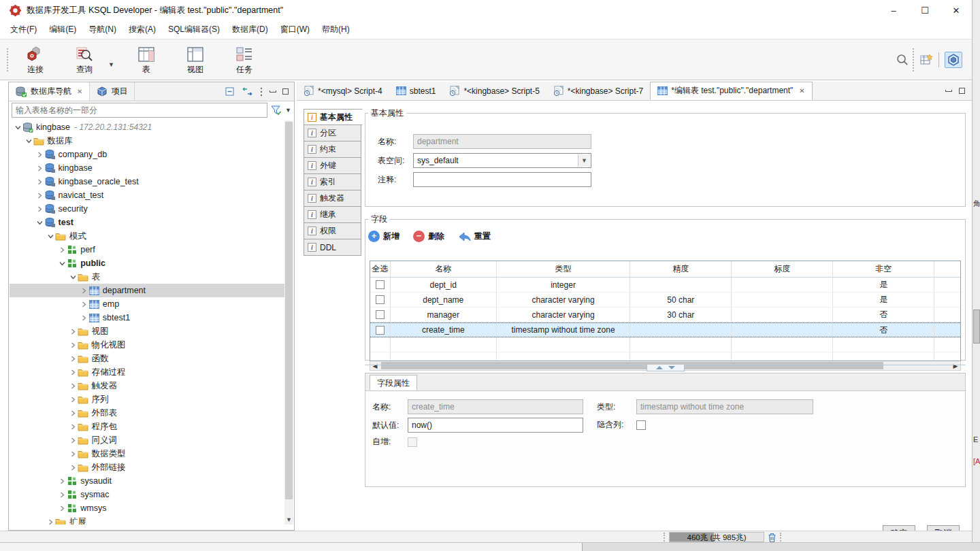 This screenshot has height=551, width=980. I want to click on menu-item: 导航(N), so click(102, 30).